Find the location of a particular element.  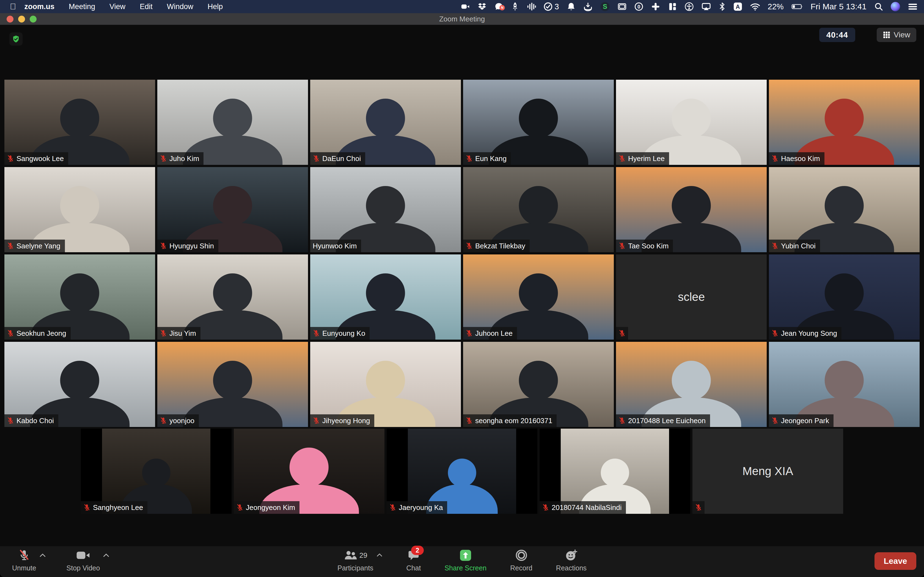

menu-help: Help is located at coordinates (215, 6).